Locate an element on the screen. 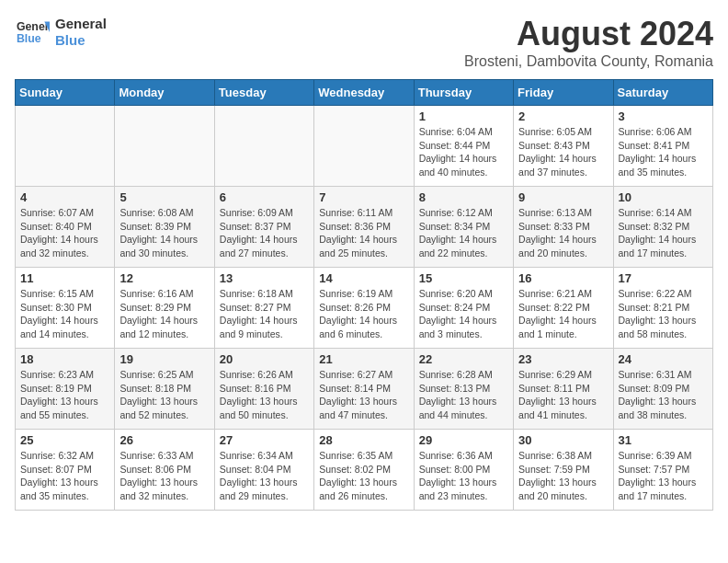  day-number: 14 is located at coordinates (364, 278).